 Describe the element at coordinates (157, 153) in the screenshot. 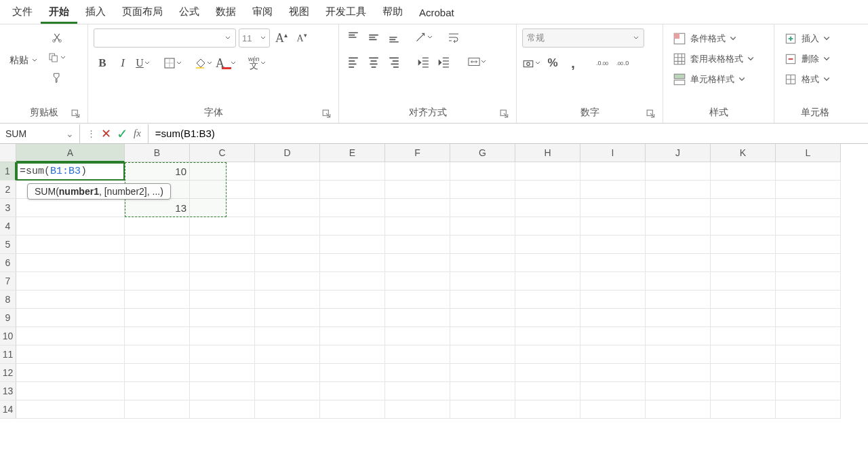

I see `column-header: B` at that location.